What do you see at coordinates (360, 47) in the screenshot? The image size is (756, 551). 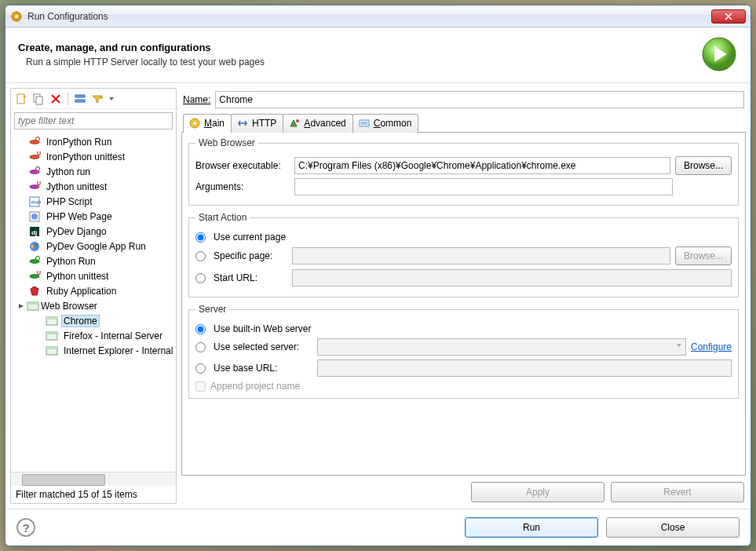 I see `header-title: Create, manage, and run configurations` at bounding box center [360, 47].